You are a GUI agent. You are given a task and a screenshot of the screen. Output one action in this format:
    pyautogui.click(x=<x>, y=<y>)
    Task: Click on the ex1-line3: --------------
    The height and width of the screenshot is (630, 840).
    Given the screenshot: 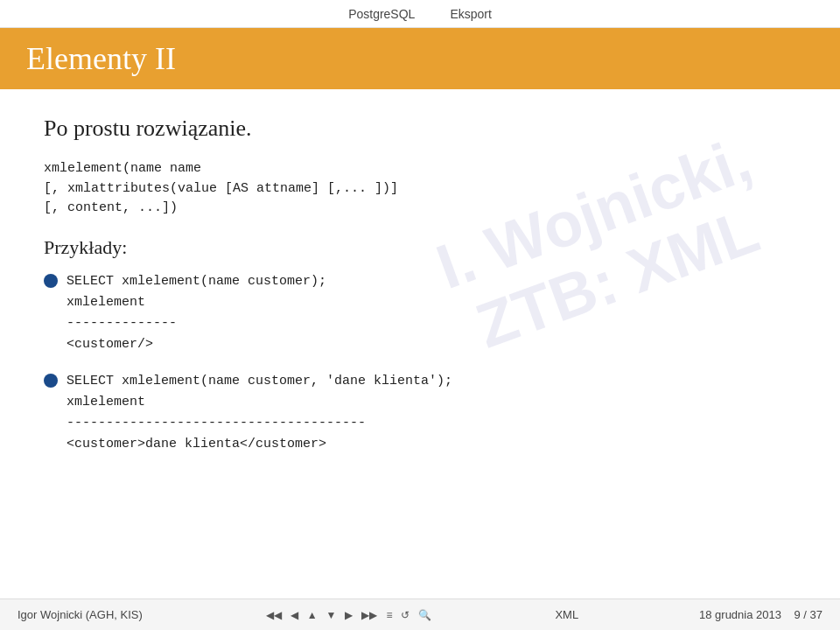 What is the action you would take?
    pyautogui.click(x=196, y=324)
    